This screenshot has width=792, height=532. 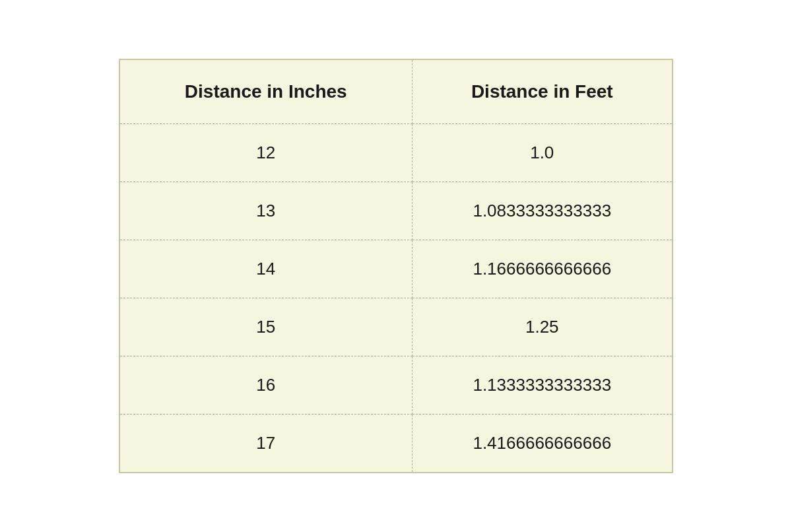 What do you see at coordinates (266, 211) in the screenshot?
I see `cell-inches: 13` at bounding box center [266, 211].